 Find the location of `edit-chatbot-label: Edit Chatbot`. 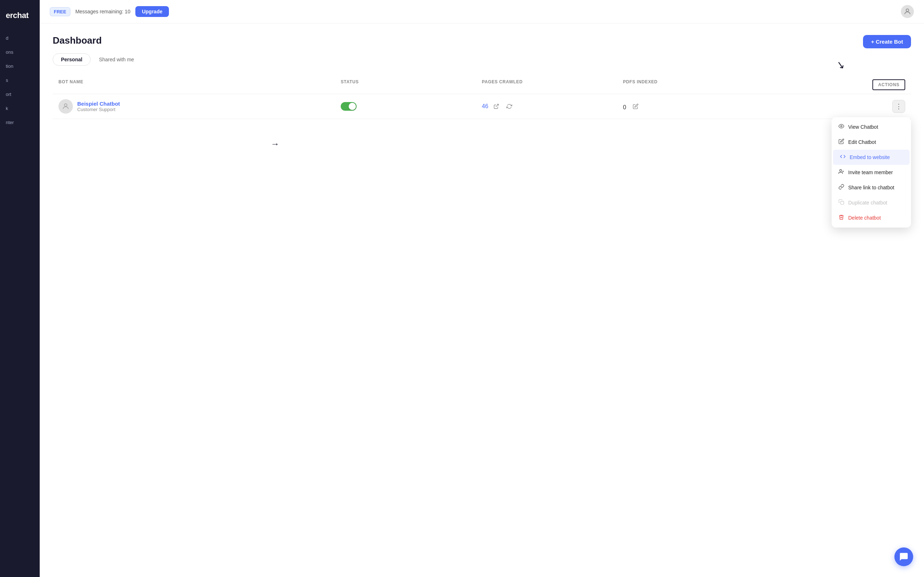

edit-chatbot-label: Edit Chatbot is located at coordinates (862, 142).